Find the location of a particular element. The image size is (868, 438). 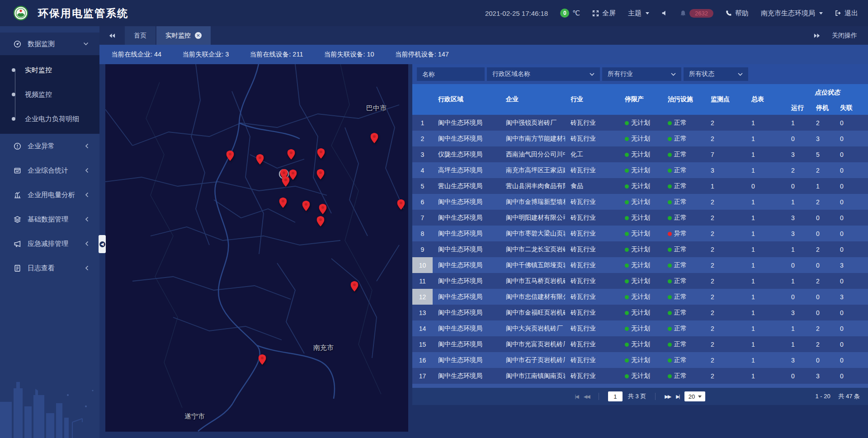

tab-1: 实时监控✕ is located at coordinates (184, 35).